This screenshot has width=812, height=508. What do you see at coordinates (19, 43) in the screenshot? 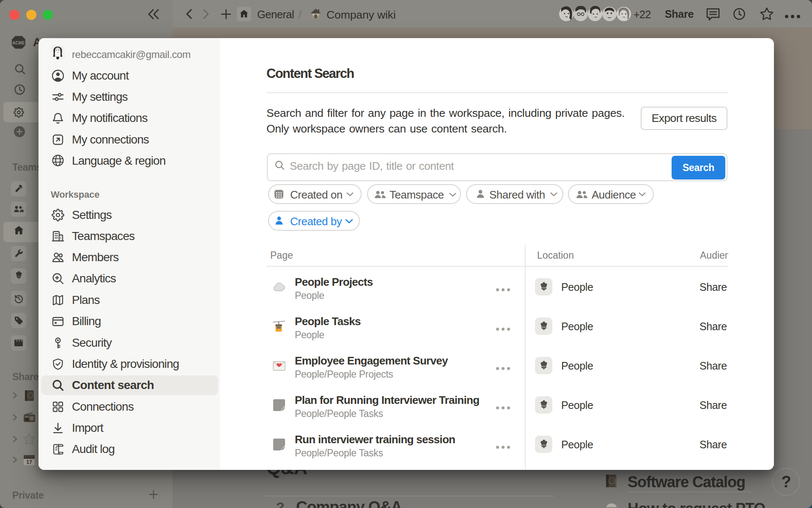
I see `svg-text: ACME` at bounding box center [19, 43].